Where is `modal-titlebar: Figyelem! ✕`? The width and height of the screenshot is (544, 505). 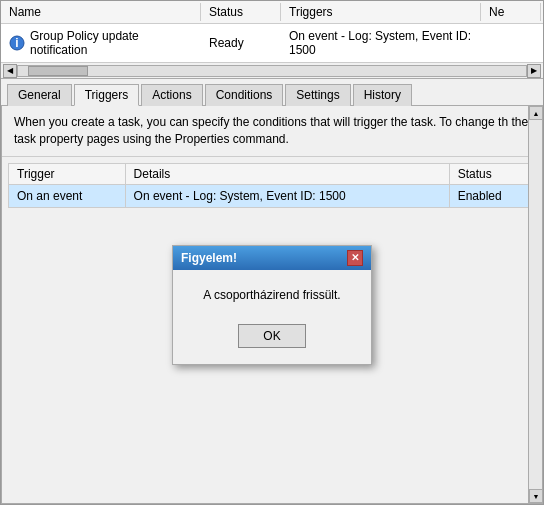 modal-titlebar: Figyelem! ✕ is located at coordinates (272, 258).